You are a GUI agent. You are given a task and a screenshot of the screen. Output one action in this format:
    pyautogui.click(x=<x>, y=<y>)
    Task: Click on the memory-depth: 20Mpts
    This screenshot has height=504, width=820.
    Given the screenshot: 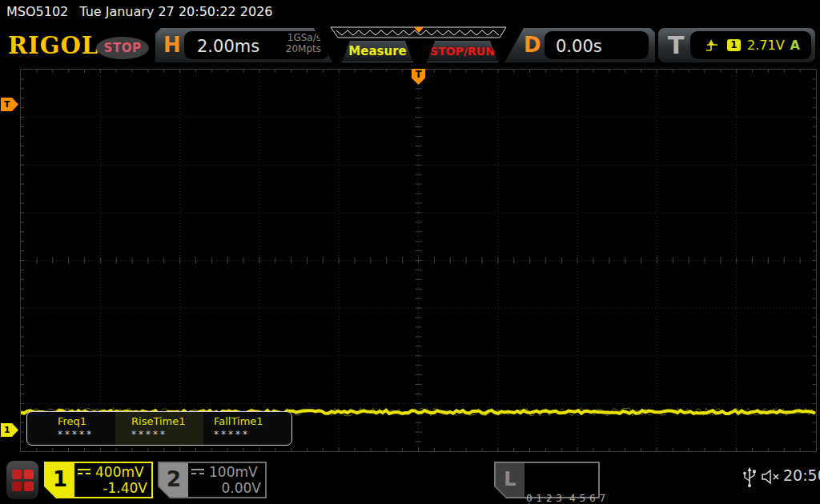 What is the action you would take?
    pyautogui.click(x=303, y=49)
    